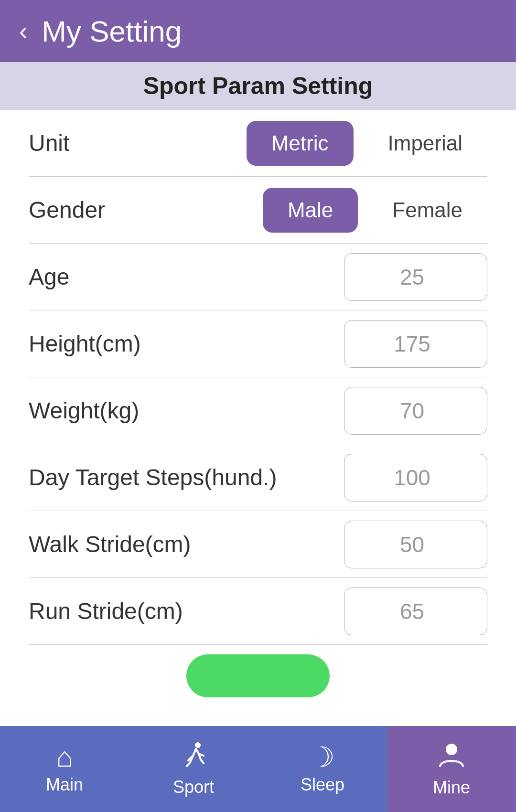 The height and width of the screenshot is (812, 516). I want to click on walk-stride-label: Walk Stride(cm), so click(110, 545).